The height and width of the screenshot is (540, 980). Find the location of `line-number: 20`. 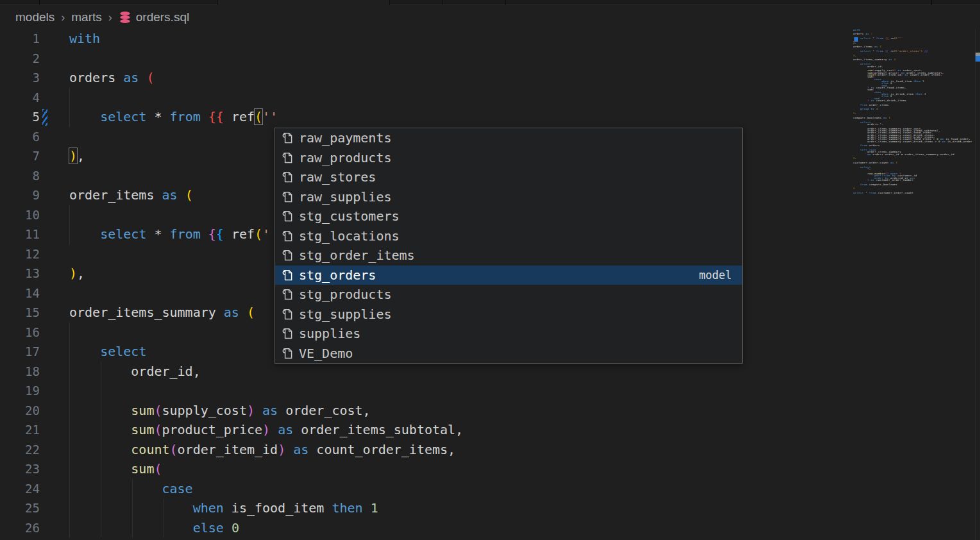

line-number: 20 is located at coordinates (20, 410).